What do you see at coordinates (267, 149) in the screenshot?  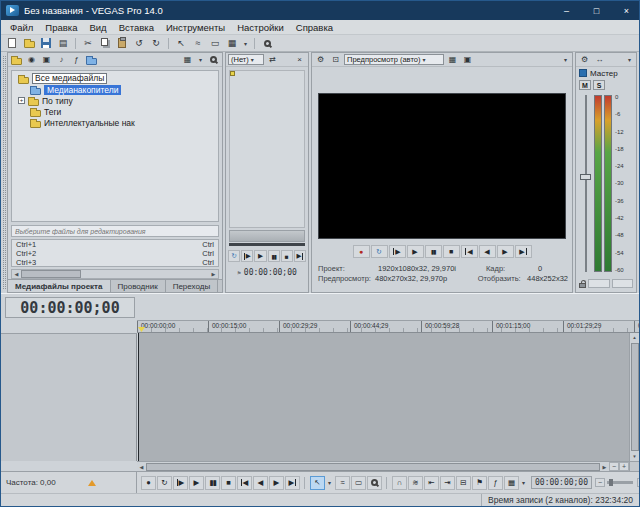 I see `trimmer-display` at bounding box center [267, 149].